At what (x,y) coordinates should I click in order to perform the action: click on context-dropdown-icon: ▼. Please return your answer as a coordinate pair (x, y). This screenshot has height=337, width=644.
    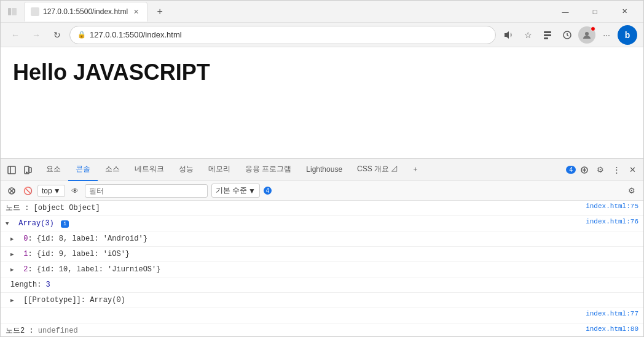
    Looking at the image, I should click on (57, 191).